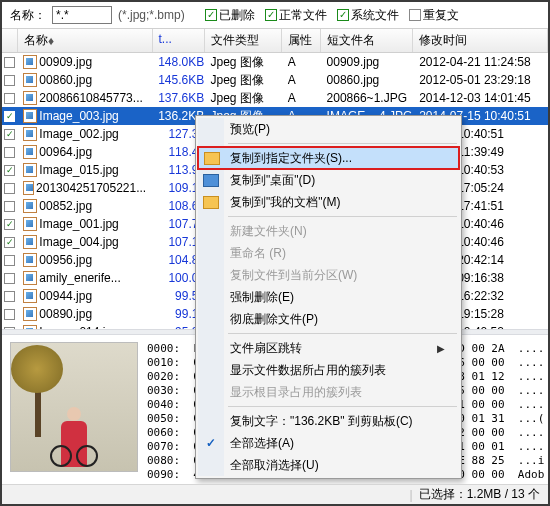  What do you see at coordinates (328, 202) in the screenshot?
I see `menu-copy-to-docs: 复制到"我的文档"(M)` at bounding box center [328, 202].